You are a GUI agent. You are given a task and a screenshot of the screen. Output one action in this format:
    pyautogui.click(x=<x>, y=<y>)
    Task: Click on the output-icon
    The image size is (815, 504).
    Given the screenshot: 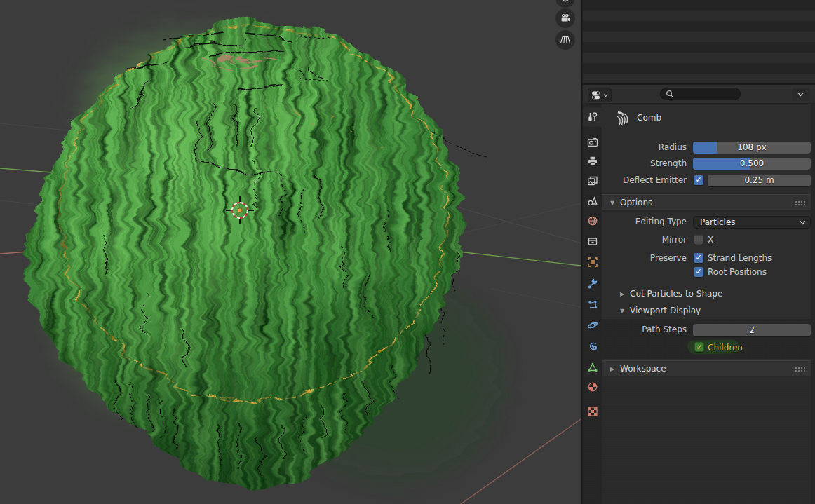 What is the action you would take?
    pyautogui.click(x=593, y=161)
    